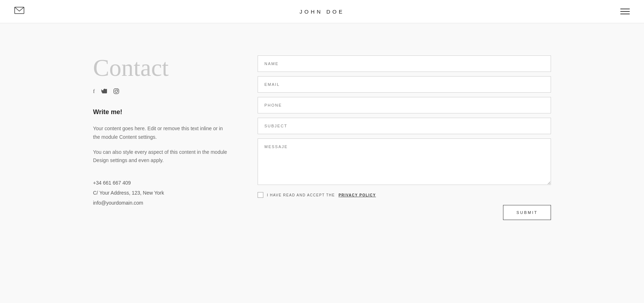 The width and height of the screenshot is (644, 303). Describe the element at coordinates (301, 195) in the screenshot. I see `privacy-label: I HAVE READ AND ACCEPT THE` at that location.